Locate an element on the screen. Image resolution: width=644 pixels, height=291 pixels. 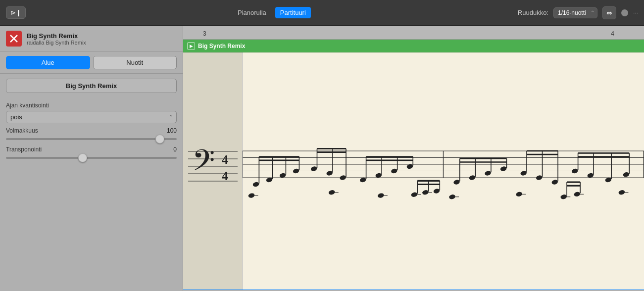
transpose-value: 0 is located at coordinates (175, 149).